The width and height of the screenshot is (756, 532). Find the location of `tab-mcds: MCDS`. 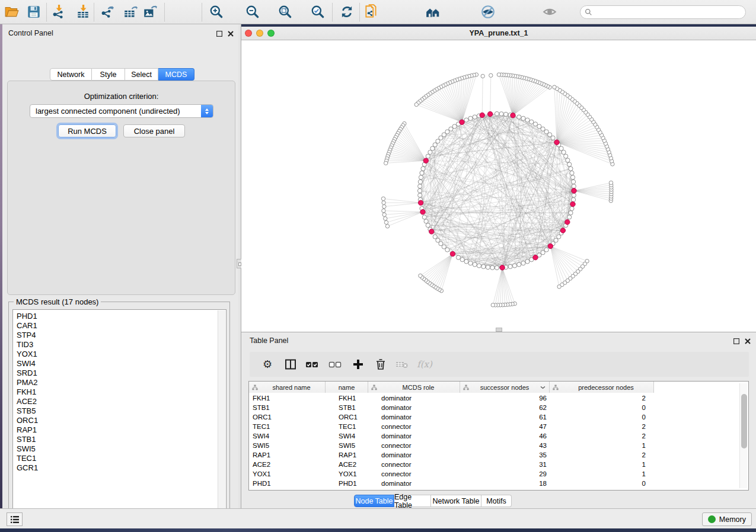

tab-mcds: MCDS is located at coordinates (177, 75).